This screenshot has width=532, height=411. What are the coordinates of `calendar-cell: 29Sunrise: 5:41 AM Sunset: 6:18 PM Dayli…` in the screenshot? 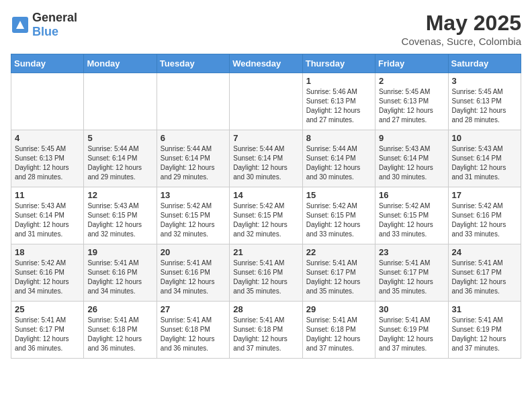 It's located at (339, 330).